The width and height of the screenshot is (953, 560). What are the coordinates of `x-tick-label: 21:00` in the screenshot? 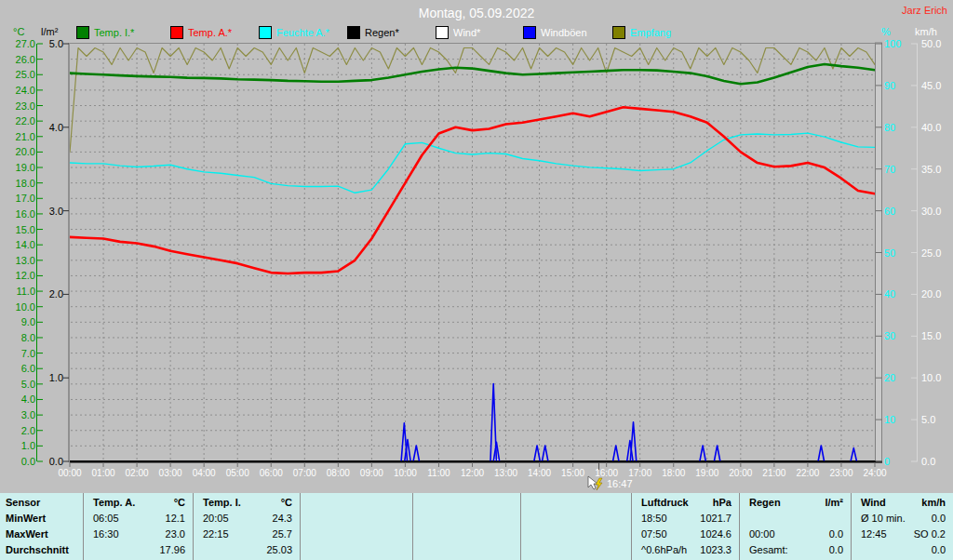 It's located at (774, 473).